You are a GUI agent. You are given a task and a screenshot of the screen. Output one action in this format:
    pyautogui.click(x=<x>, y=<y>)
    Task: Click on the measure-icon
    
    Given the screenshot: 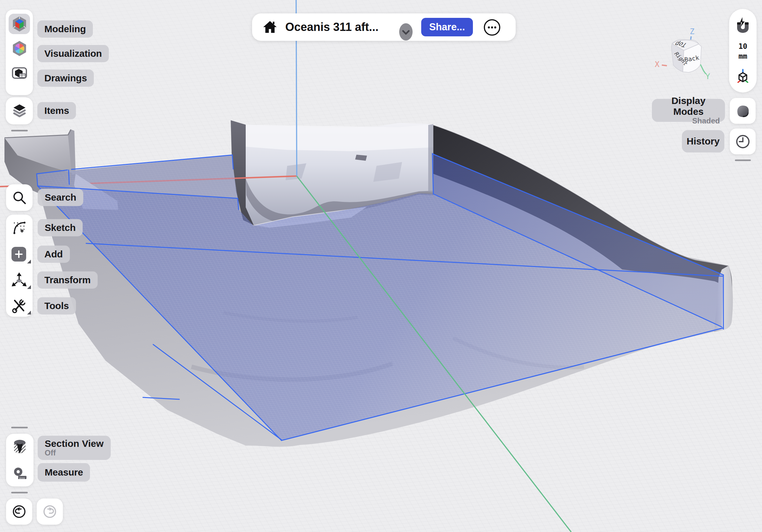 What is the action you would take?
    pyautogui.click(x=20, y=473)
    